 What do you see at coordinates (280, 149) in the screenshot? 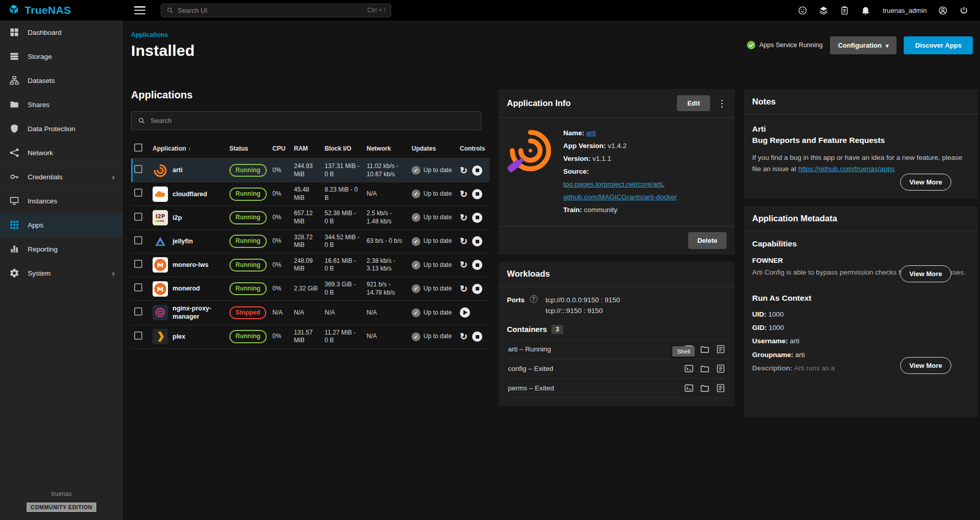
I see `column-header-cpu: CPU` at bounding box center [280, 149].